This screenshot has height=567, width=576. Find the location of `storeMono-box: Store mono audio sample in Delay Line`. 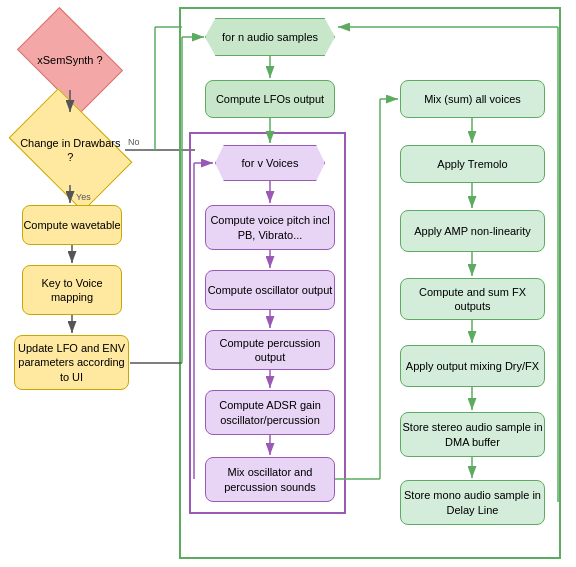

storeMono-box: Store mono audio sample in Delay Line is located at coordinates (472, 502).